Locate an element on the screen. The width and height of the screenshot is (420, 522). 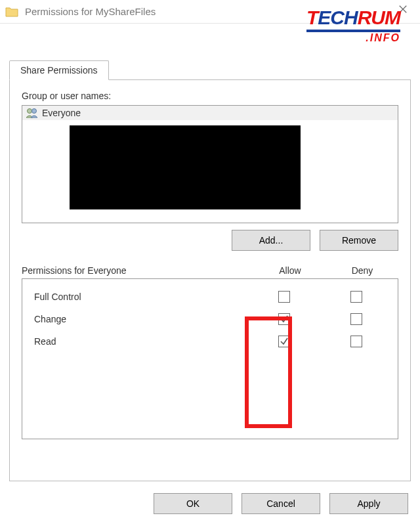
add-button: Add... is located at coordinates (271, 240).